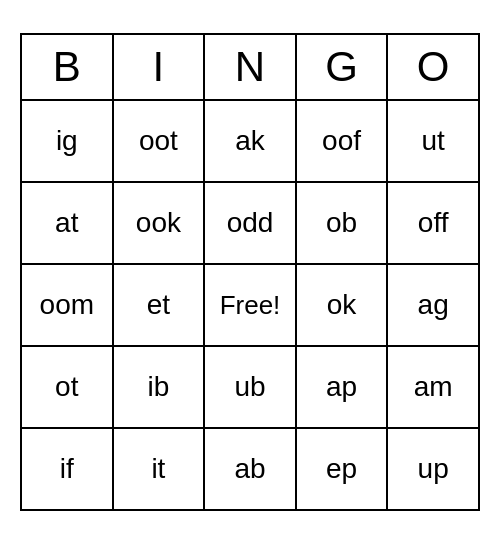  What do you see at coordinates (251, 469) in the screenshot?
I see `bingo-cell-4-2: ab` at bounding box center [251, 469].